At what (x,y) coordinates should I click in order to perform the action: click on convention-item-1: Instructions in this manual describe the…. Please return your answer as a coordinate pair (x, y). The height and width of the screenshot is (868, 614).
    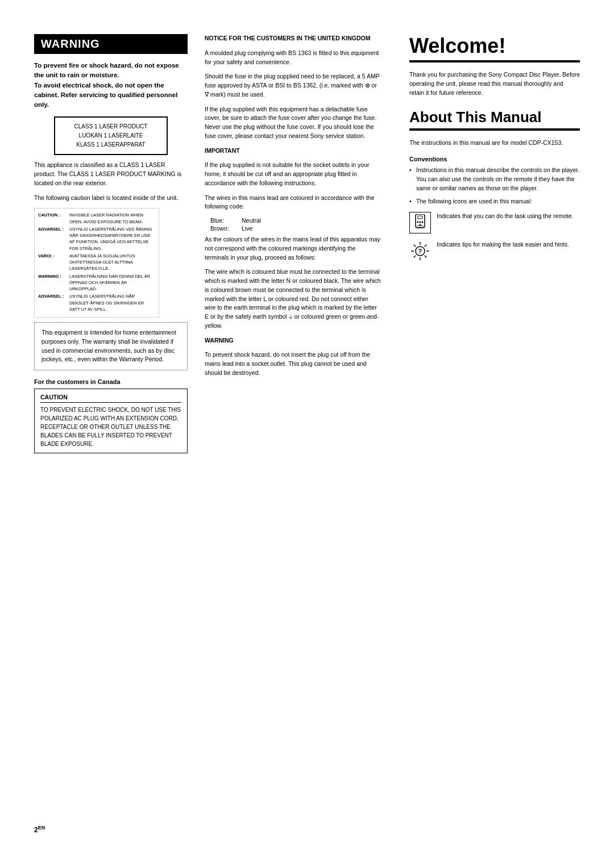
    Looking at the image, I should click on (495, 180).